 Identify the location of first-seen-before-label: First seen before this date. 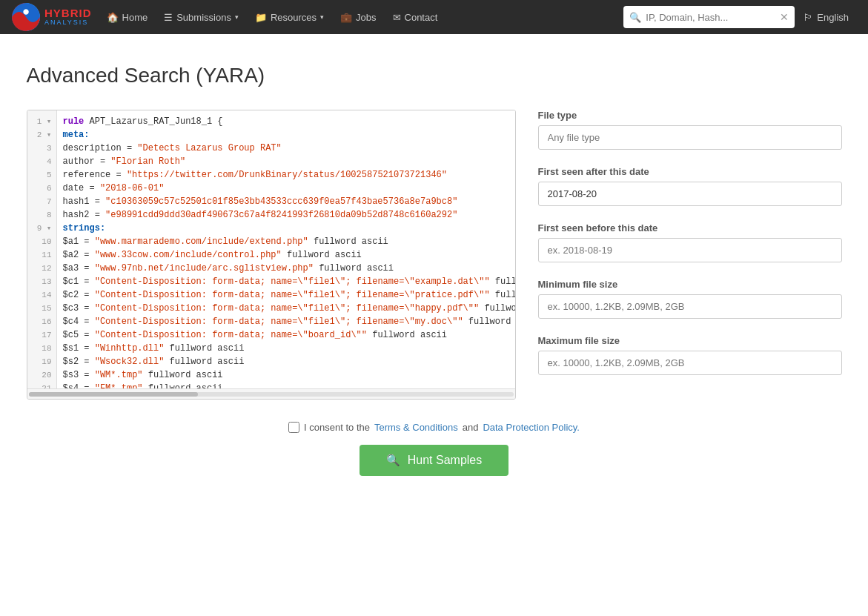
(690, 228).